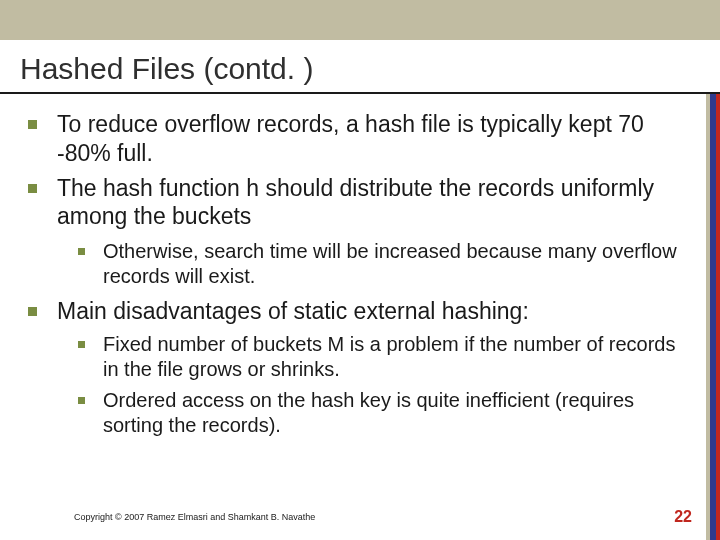 The width and height of the screenshot is (720, 540). I want to click on bullet-item: To reduce overflow records, a hash file …, so click(359, 139).